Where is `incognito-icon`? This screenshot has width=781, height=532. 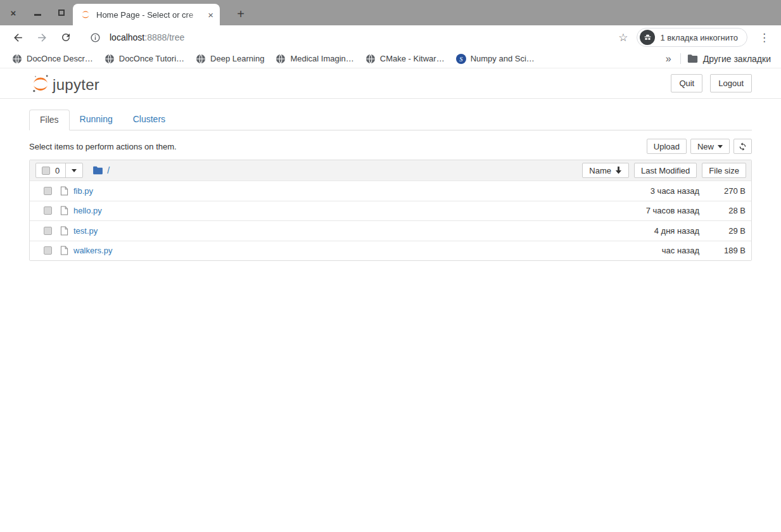 incognito-icon is located at coordinates (647, 37).